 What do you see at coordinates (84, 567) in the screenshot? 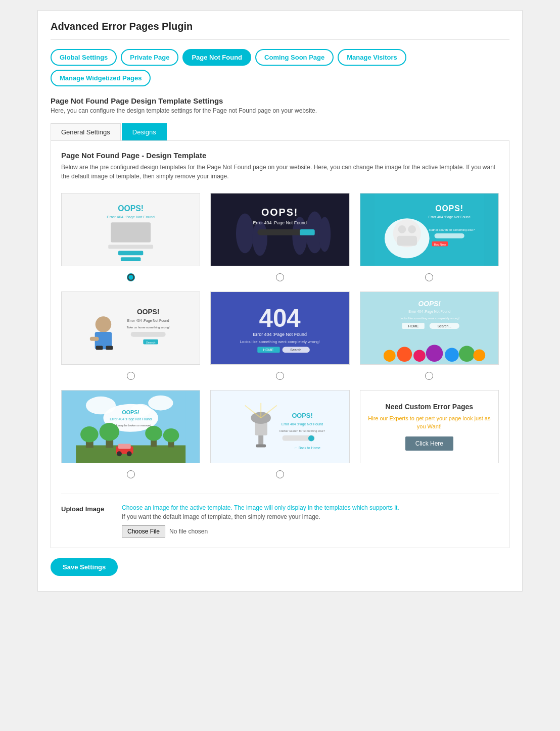
I see `save-settings-button: Save Settings` at bounding box center [84, 567].